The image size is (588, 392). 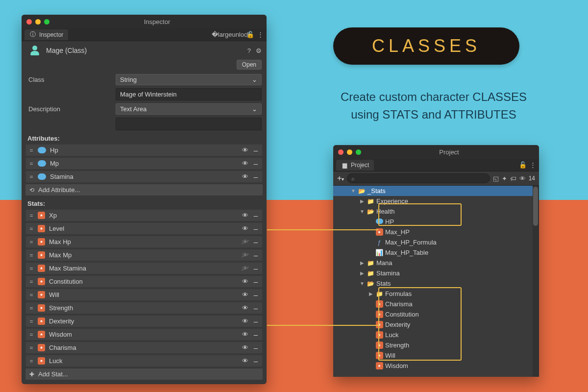 I want to click on tree-node: HP, so click(x=436, y=221).